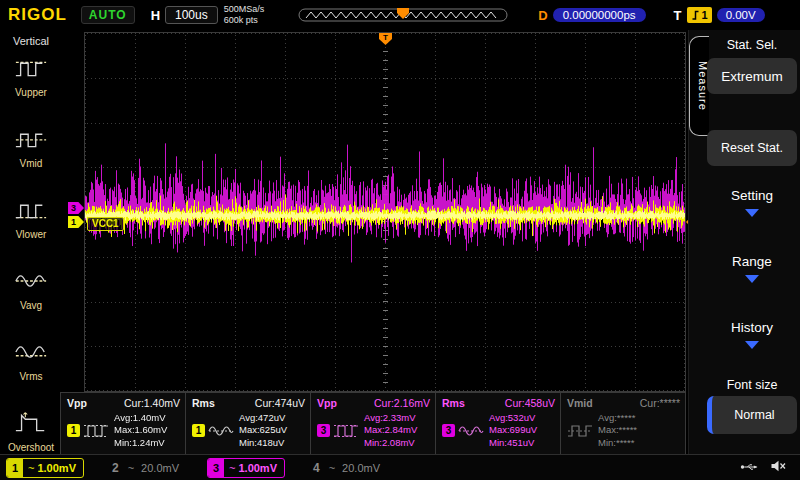  Describe the element at coordinates (76, 222) in the screenshot. I see `ch1-level-marker: 1` at that location.